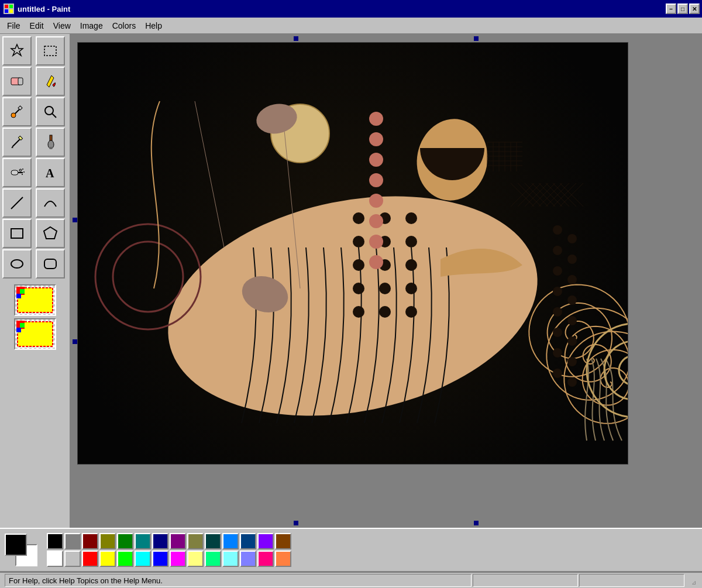 This screenshot has height=588, width=702. I want to click on menu-item-edit: Edit, so click(37, 26).